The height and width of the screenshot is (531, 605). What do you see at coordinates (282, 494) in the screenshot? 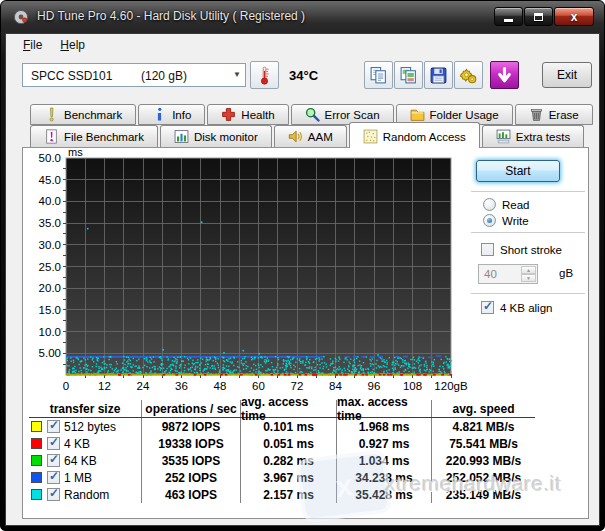
I see `table-row-random: Random463 IOPS2.157 ms35.428 ms235.149 M…` at bounding box center [282, 494].